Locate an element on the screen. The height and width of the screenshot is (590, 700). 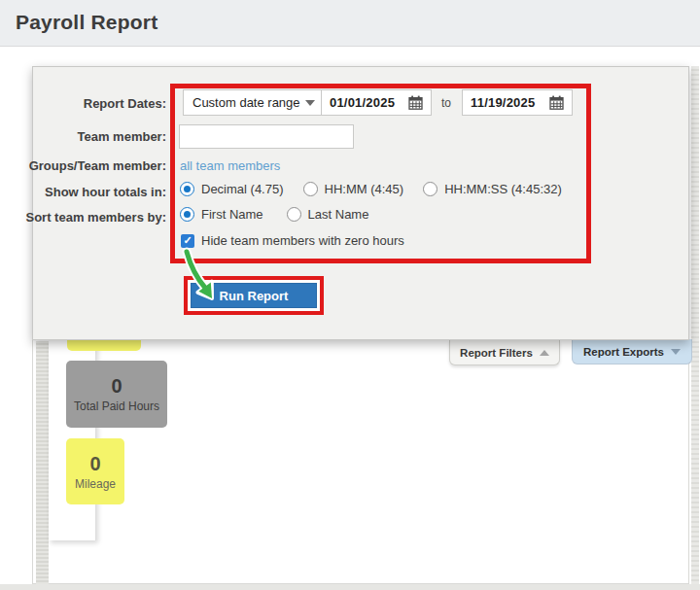
checkbox-checked-icon: ✓ is located at coordinates (188, 241).